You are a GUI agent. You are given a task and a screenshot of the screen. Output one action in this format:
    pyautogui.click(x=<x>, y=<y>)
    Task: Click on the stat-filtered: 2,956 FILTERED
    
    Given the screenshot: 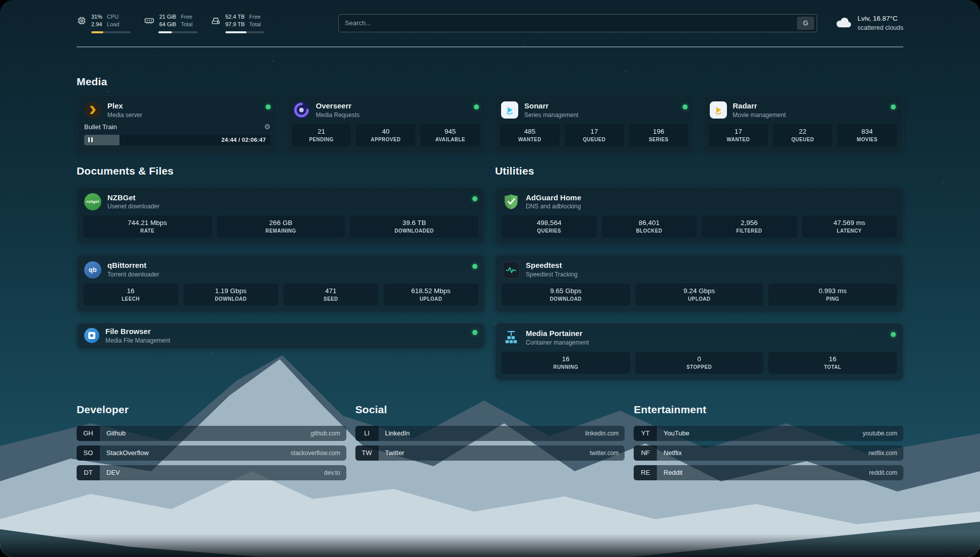 What is the action you would take?
    pyautogui.click(x=749, y=227)
    